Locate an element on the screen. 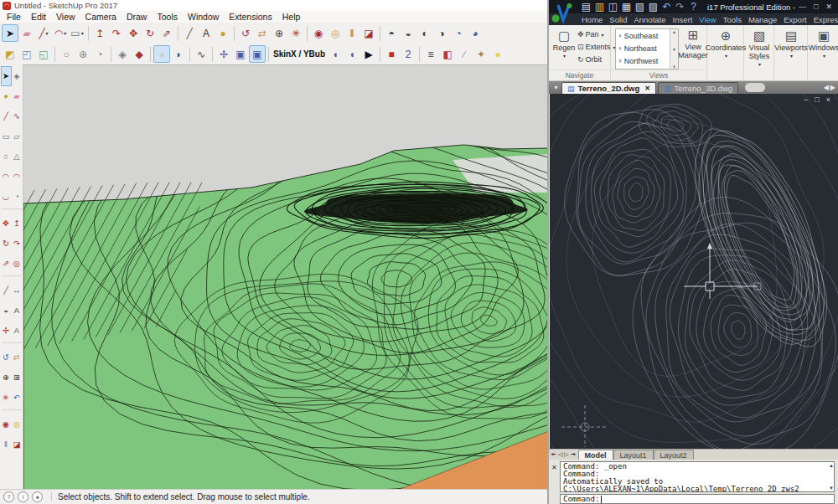 The width and height of the screenshot is (838, 504). menu-extensions: Extensions is located at coordinates (250, 17).